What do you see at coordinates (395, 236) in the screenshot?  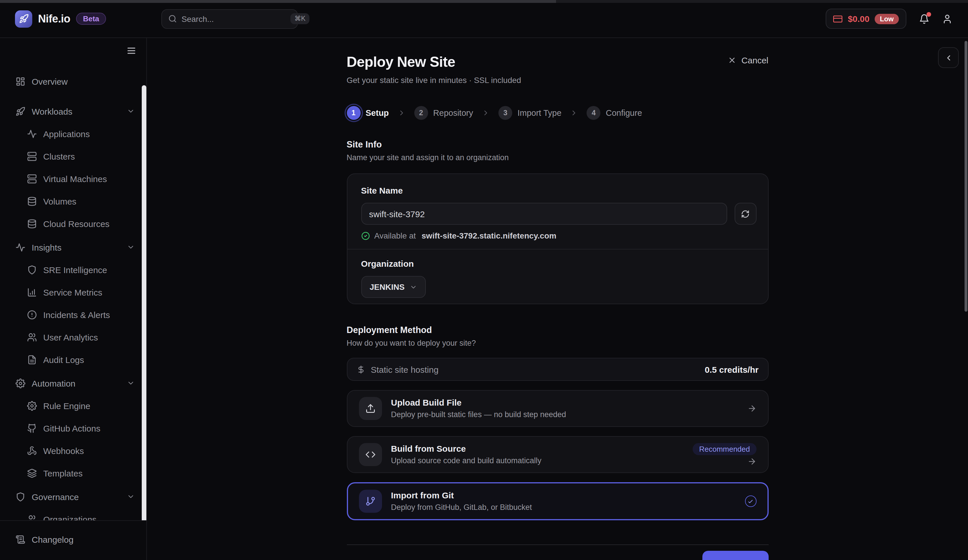 I see `availability-prefix: Available at` at bounding box center [395, 236].